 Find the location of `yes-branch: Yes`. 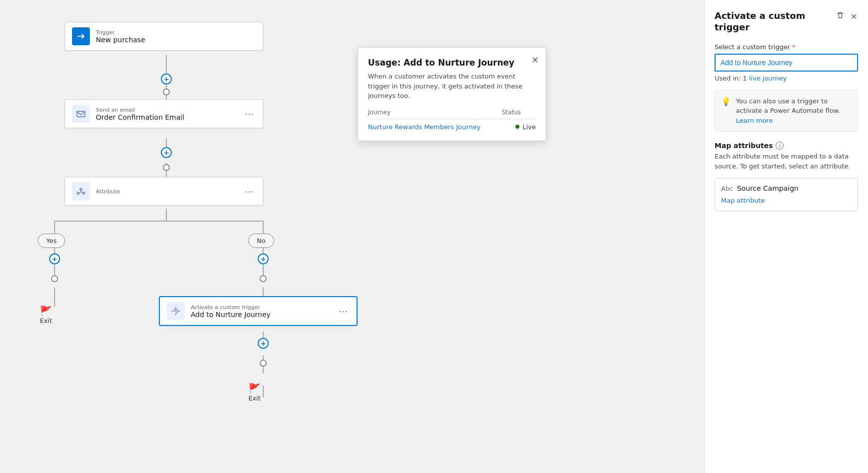

yes-branch: Yes is located at coordinates (52, 240).